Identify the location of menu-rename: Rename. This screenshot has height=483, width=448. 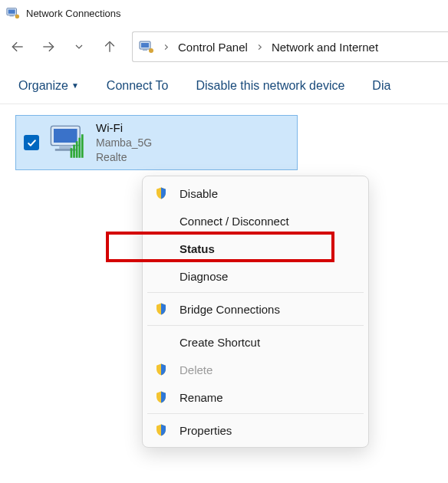
(255, 397).